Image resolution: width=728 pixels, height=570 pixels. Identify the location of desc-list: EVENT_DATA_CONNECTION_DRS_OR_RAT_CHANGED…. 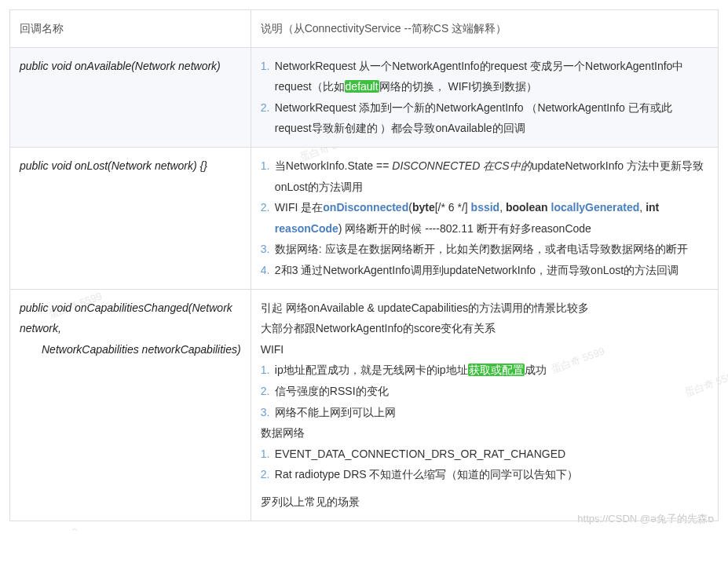
(485, 465).